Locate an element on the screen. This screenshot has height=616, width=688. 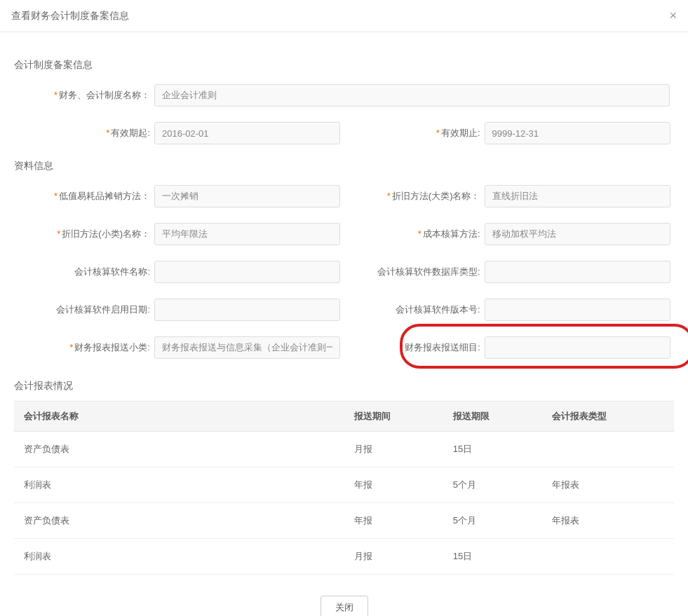
dialog-footer: 关闭 is located at coordinates (344, 598).